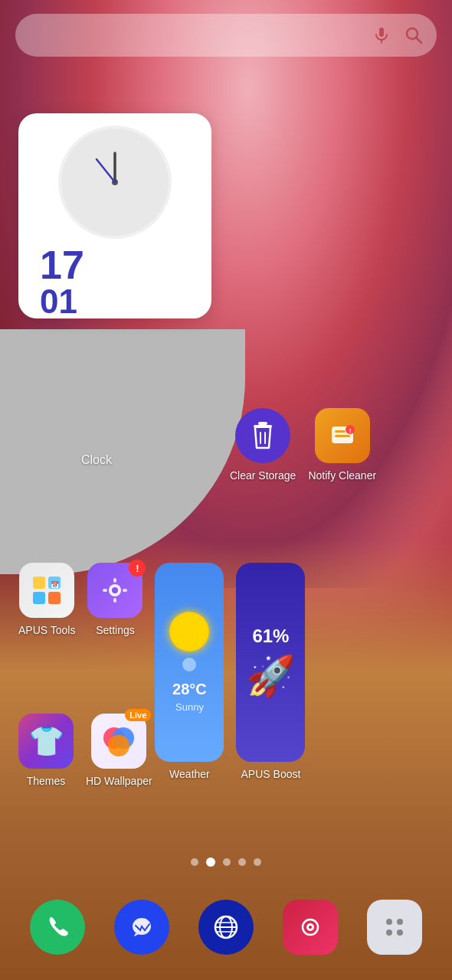 The height and width of the screenshot is (980, 452). What do you see at coordinates (120, 750) in the screenshot?
I see `hd-wallpaper-app: Live HD Wallpaper` at bounding box center [120, 750].